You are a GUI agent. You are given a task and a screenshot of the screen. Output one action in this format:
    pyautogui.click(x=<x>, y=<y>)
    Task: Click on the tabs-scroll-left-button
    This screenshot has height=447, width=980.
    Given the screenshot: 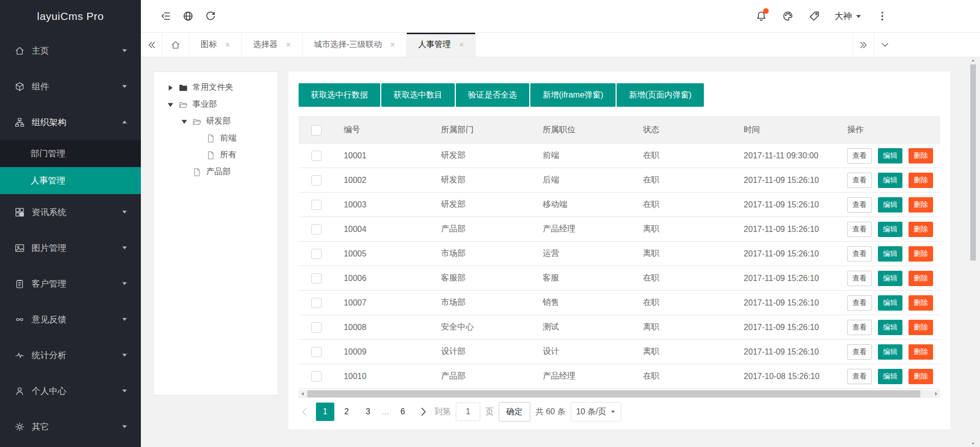 What is the action you would take?
    pyautogui.click(x=152, y=45)
    